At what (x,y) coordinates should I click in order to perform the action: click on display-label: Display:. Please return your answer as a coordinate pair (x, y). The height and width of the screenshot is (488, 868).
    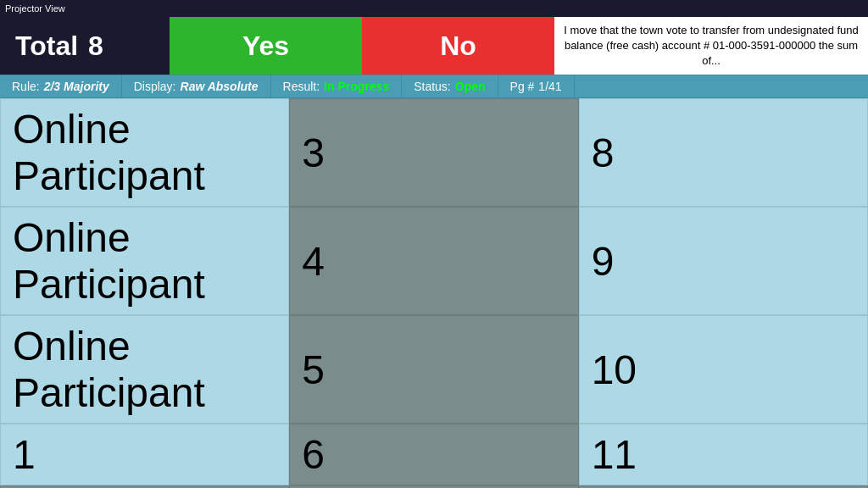
    Looking at the image, I should click on (155, 86).